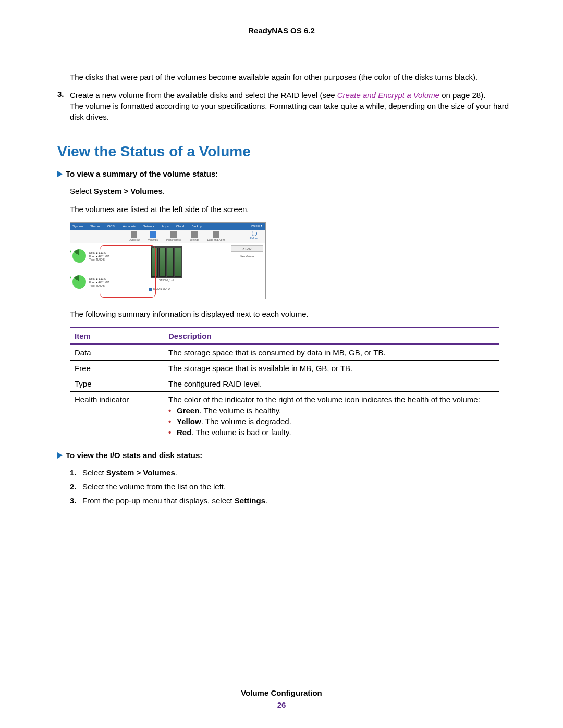  Describe the element at coordinates (293, 500) in the screenshot. I see `proc2-step3: 3. From the pop-up menu that displays, s…` at that location.